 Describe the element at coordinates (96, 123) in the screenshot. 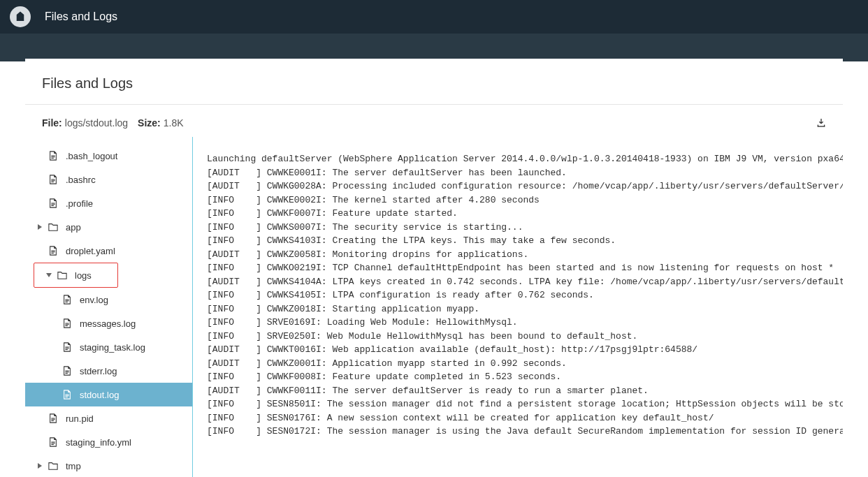

I see `file-path: logs/stdout.log` at that location.